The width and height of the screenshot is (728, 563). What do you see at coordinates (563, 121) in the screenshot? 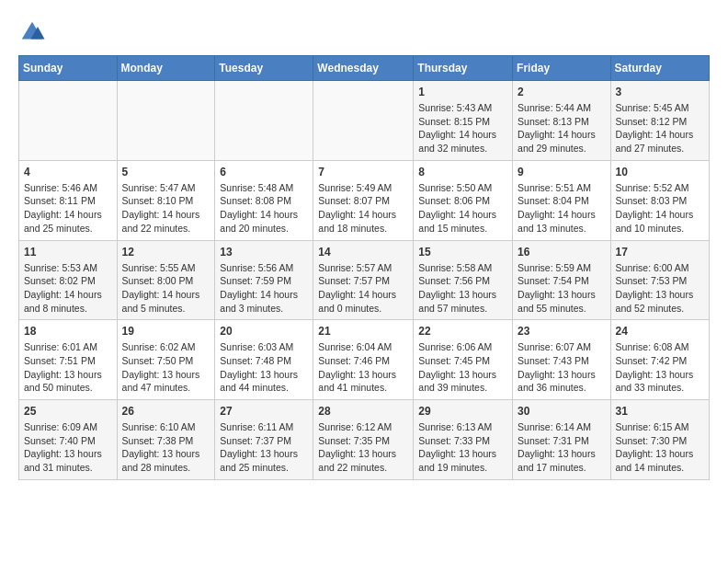
I see `calendar-cell: 2Sunrise: 5:44 AMSunset: 8:13 PMDaylight…` at bounding box center [563, 121].